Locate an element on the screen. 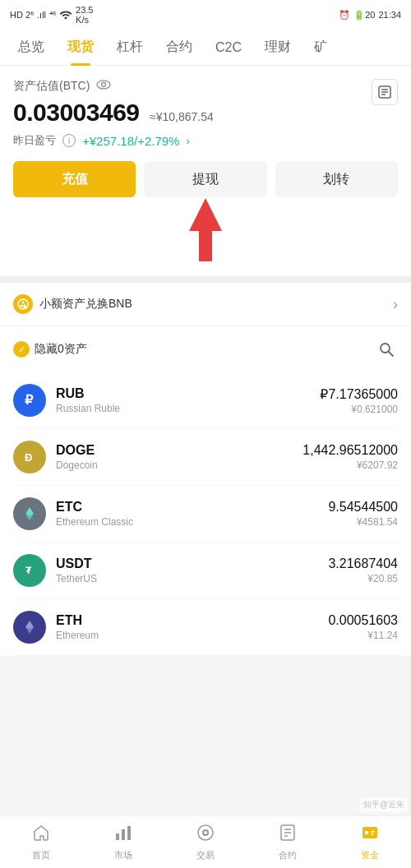  hide-zero-label: 隐藏0资产 is located at coordinates (61, 349).